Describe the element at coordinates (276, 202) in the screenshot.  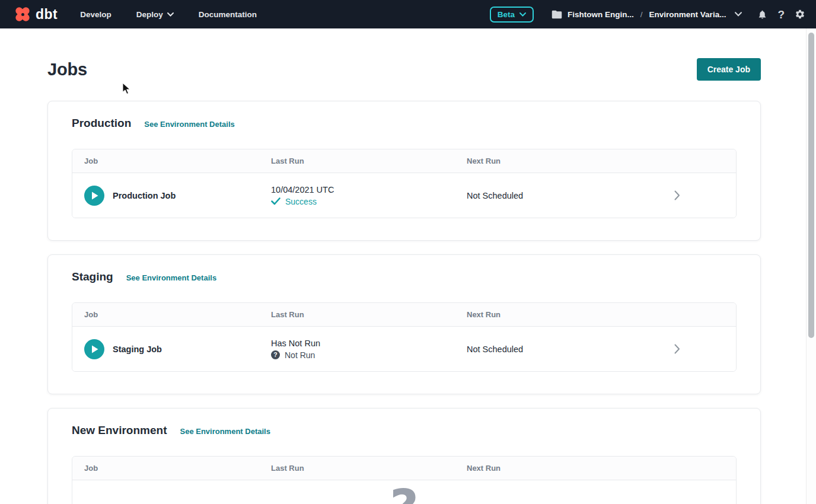
I see `success-check-icon` at that location.